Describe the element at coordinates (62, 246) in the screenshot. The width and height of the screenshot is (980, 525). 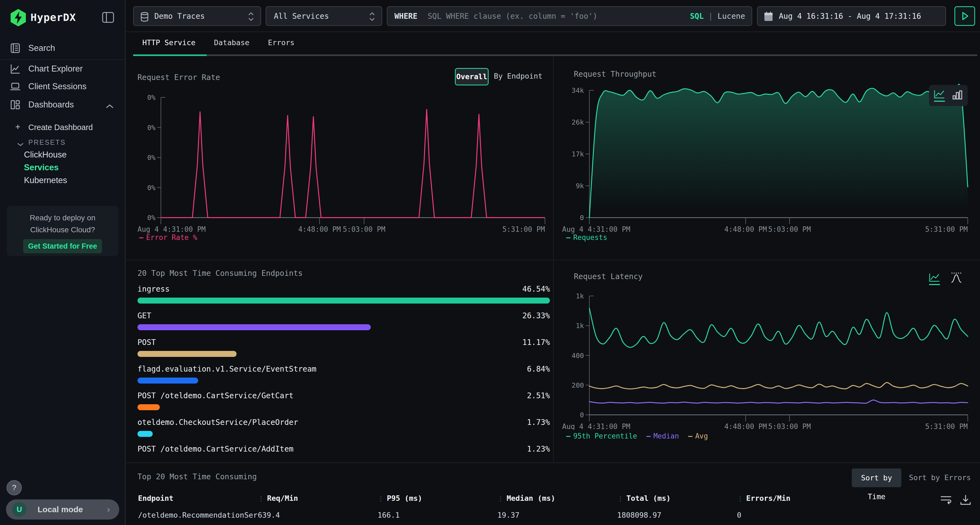
I see `get-started-button: Get Started for Free` at that location.